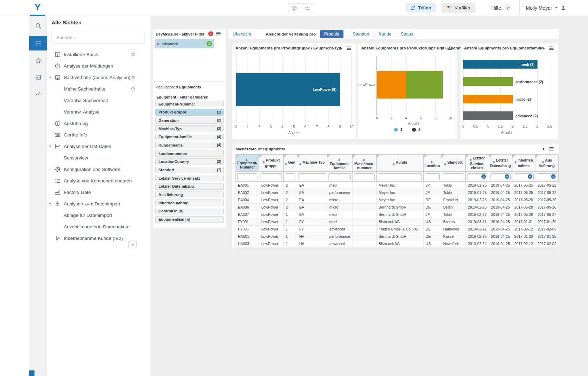 Image resolution: width=588 pixels, height=376 pixels. I want to click on sidebar-item-ausführung: Ausführung, so click(99, 123).